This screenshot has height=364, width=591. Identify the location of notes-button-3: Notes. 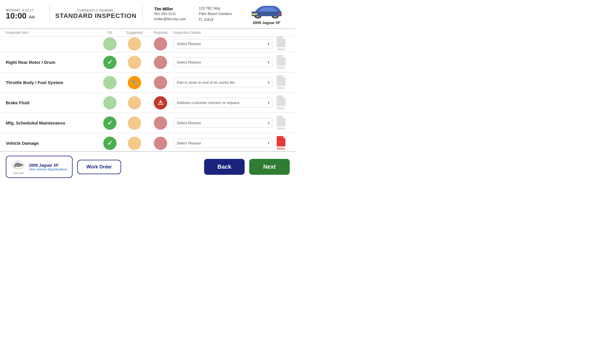
(281, 123).